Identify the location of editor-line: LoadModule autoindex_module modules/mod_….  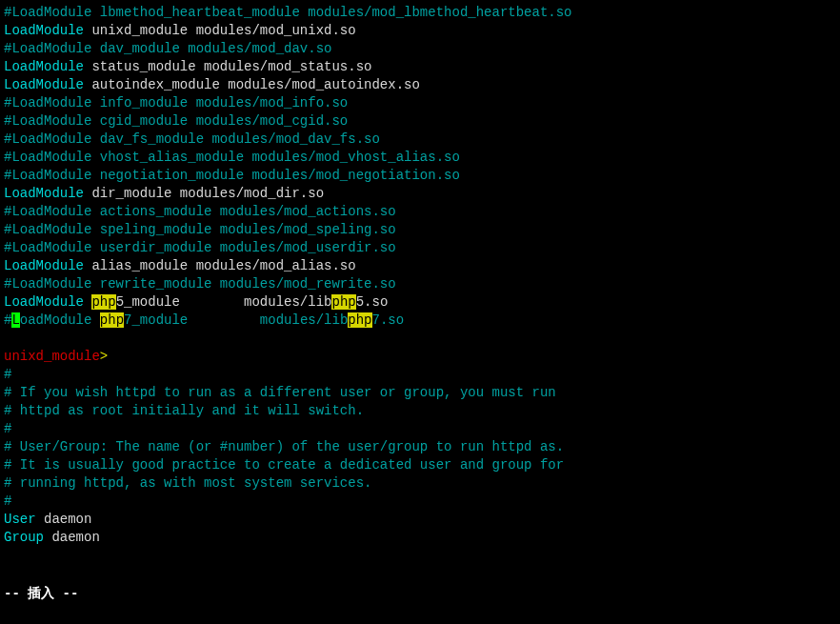
(420, 86).